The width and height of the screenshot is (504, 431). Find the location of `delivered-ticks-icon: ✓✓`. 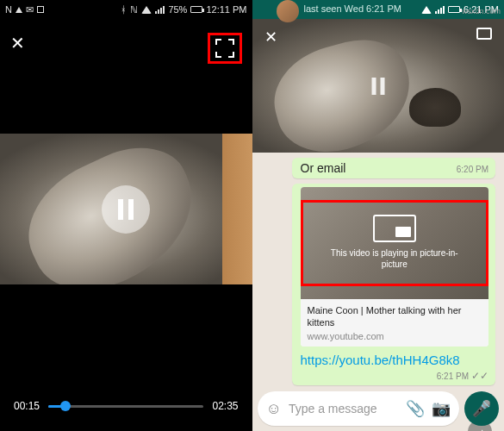

delivered-ticks-icon: ✓✓ is located at coordinates (480, 376).